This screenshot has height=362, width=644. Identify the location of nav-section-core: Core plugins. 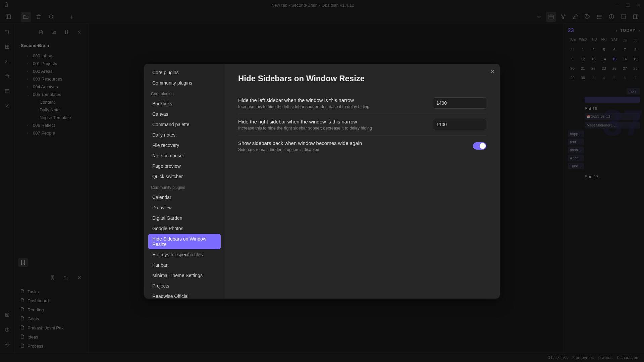
(184, 93).